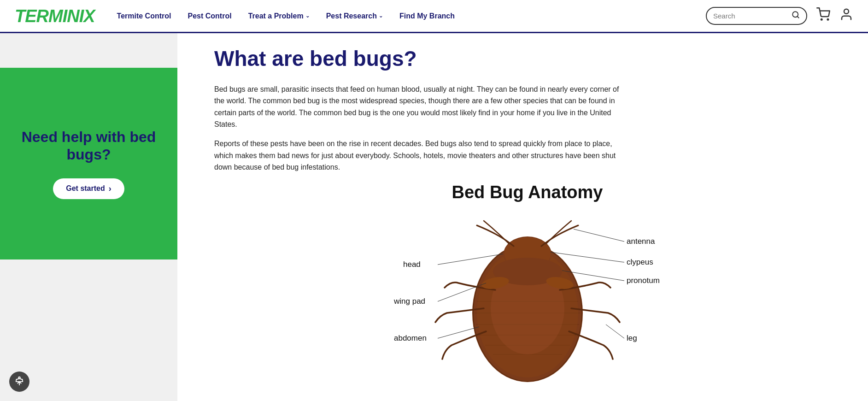 This screenshot has height=401, width=868. What do you see at coordinates (823, 14) in the screenshot?
I see `cart-svg` at bounding box center [823, 14].